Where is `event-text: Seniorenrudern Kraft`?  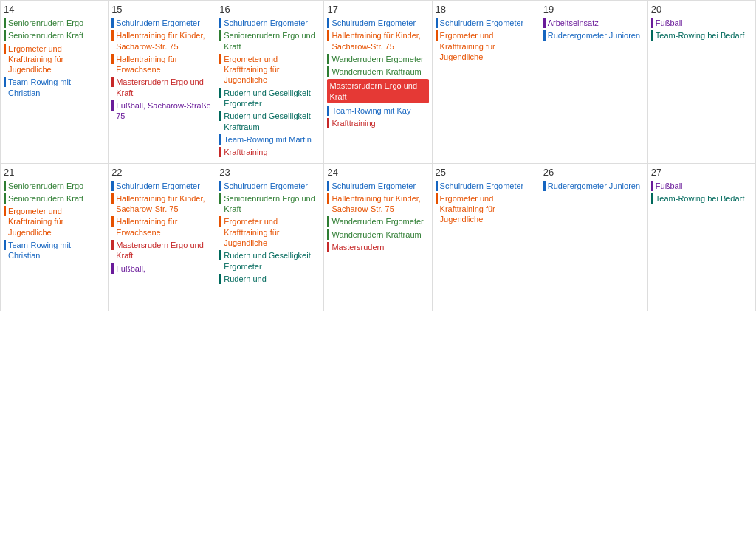
event-text: Seniorenrudern Kraft is located at coordinates (46, 35).